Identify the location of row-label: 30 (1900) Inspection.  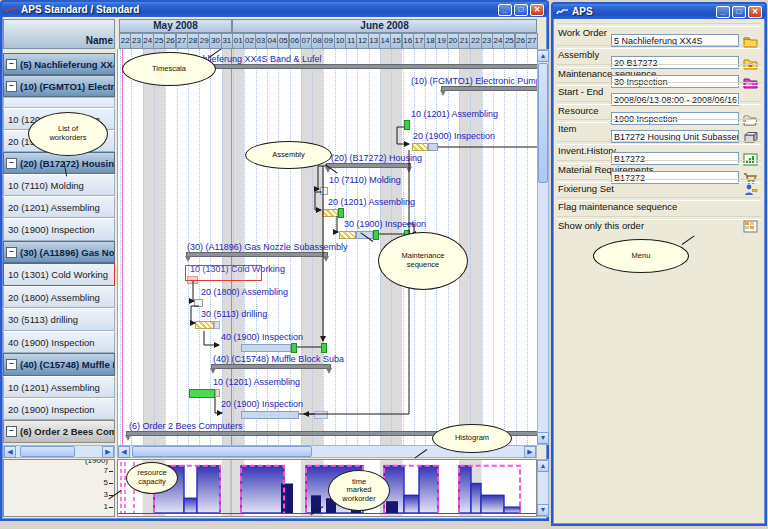
(52, 230).